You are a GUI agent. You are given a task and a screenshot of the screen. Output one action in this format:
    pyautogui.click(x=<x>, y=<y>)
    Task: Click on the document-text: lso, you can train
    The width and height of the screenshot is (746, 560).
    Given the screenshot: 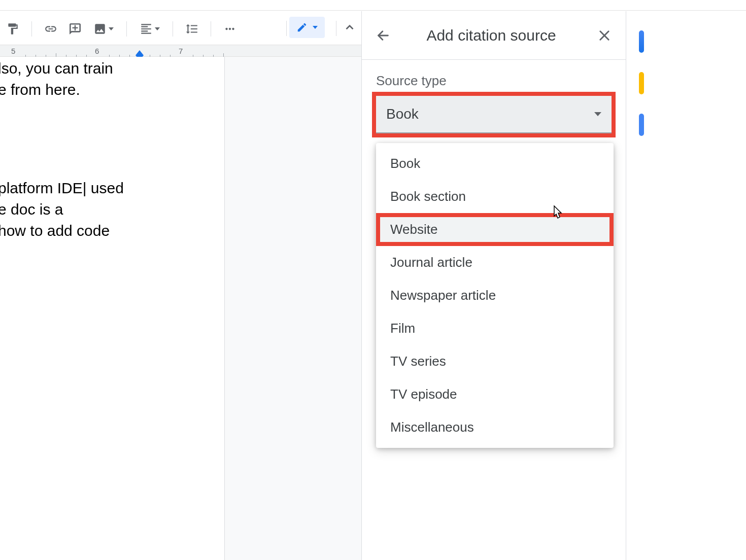 What is the action you would take?
    pyautogui.click(x=57, y=68)
    